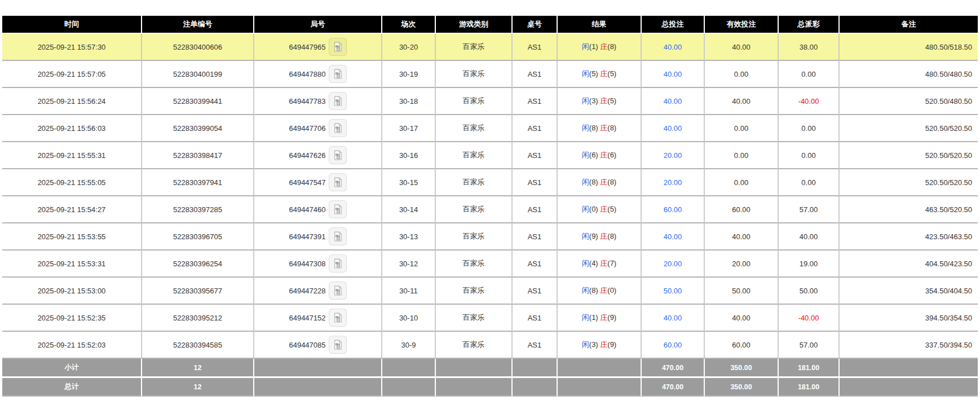  What do you see at coordinates (318, 74) in the screenshot?
I see `cell-round-id: 649447880` at bounding box center [318, 74].